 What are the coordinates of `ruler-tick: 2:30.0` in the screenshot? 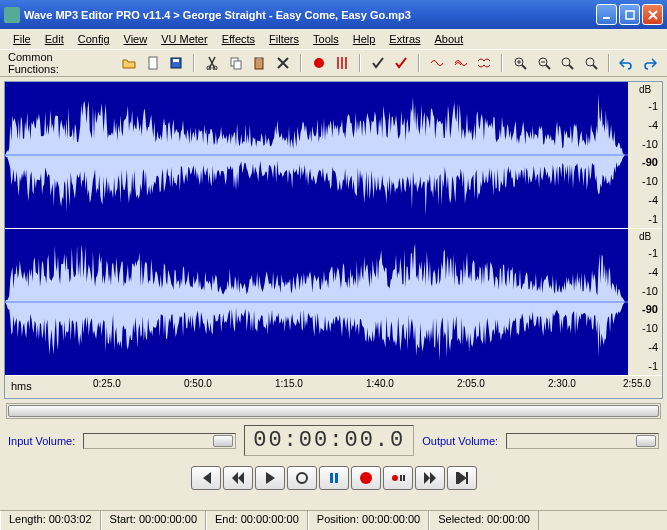 It's located at (562, 384).